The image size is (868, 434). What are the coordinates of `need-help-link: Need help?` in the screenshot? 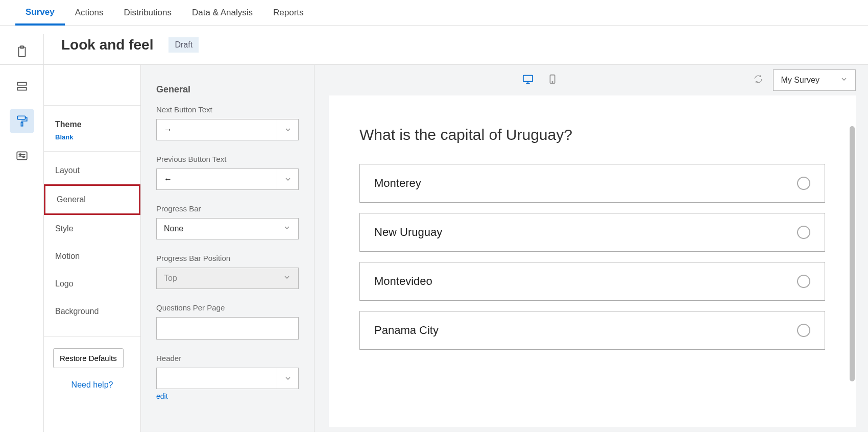 It's located at (92, 387).